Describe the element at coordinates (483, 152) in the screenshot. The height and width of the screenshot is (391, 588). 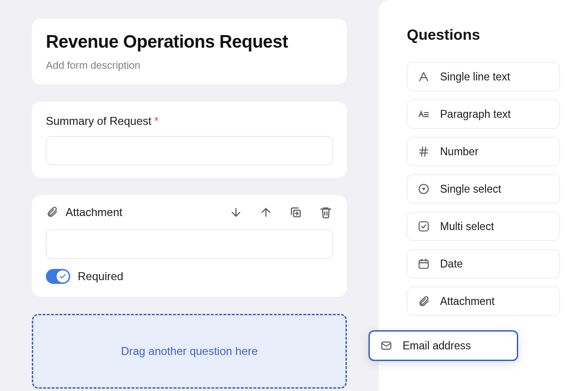
I see `qtype-number: Number` at that location.